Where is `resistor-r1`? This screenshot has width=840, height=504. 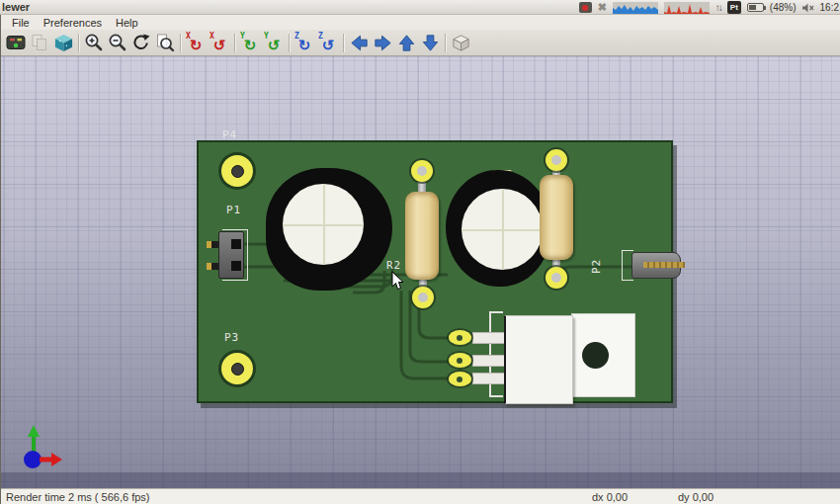
resistor-r1 is located at coordinates (422, 235).